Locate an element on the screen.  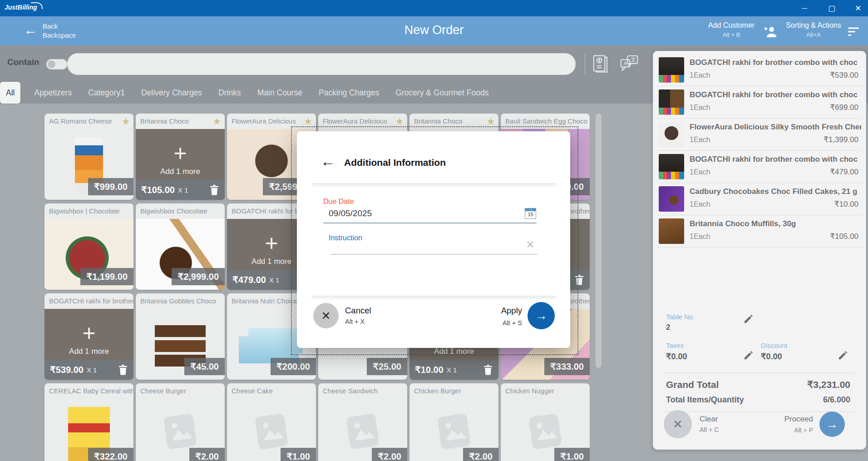
price-badge: ₹999.00 is located at coordinates (111, 187).